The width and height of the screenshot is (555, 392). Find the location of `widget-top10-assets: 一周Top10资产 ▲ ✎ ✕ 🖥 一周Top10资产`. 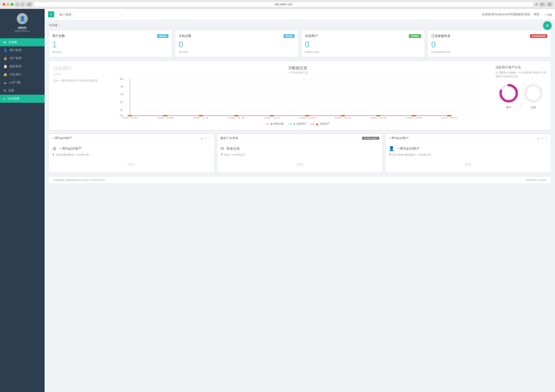

widget-top10-assets: 一周Top10资产 ▲ ✎ ✕ 🖥 一周Top10资产 is located at coordinates (131, 153).